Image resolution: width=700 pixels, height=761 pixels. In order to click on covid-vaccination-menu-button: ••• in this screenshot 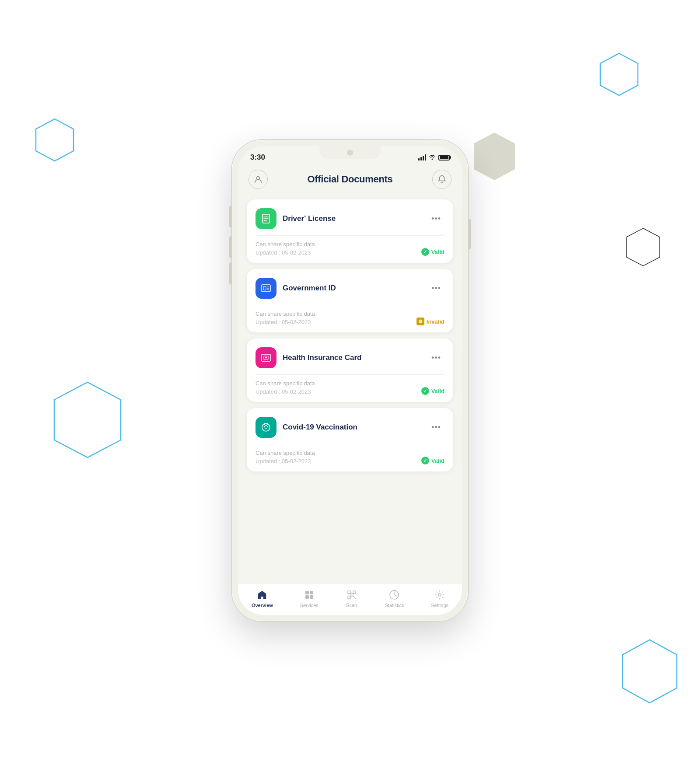, I will do `click(436, 428)`.